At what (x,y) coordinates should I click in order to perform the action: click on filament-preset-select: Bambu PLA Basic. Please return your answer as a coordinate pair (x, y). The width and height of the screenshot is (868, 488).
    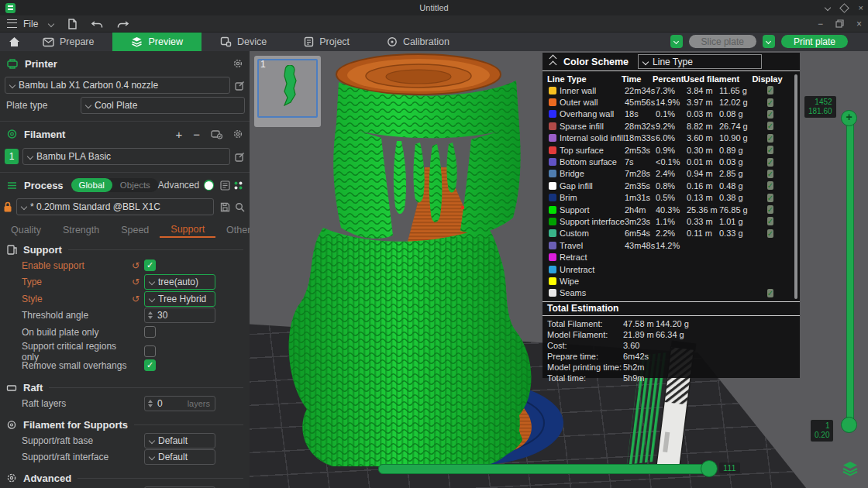
    Looking at the image, I should click on (126, 156).